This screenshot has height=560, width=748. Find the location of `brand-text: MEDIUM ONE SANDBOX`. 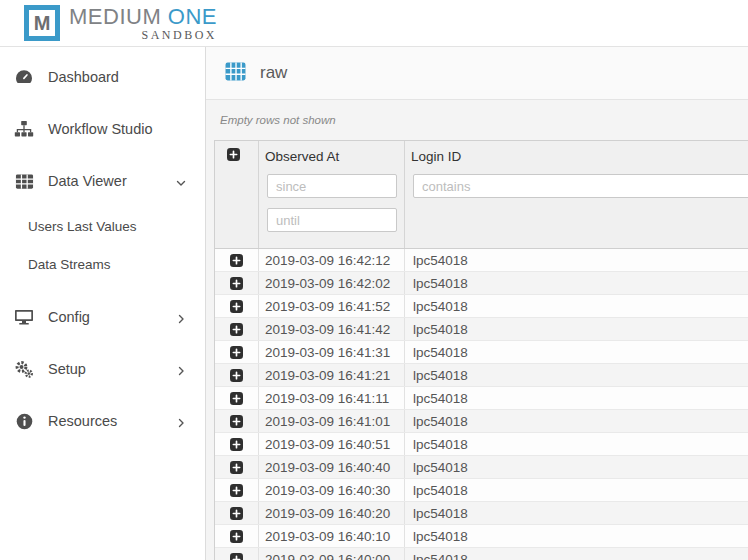

brand-text: MEDIUM ONE SANDBOX is located at coordinates (143, 24).